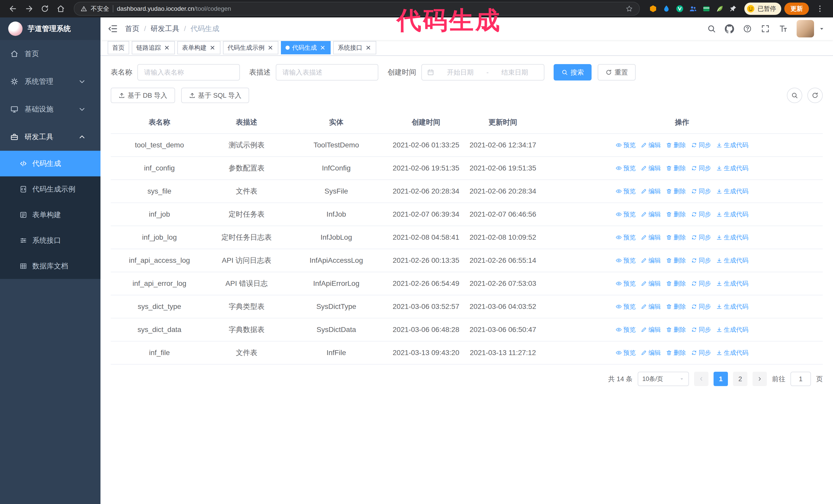 The height and width of the screenshot is (504, 833). I want to click on avatar, so click(805, 29).